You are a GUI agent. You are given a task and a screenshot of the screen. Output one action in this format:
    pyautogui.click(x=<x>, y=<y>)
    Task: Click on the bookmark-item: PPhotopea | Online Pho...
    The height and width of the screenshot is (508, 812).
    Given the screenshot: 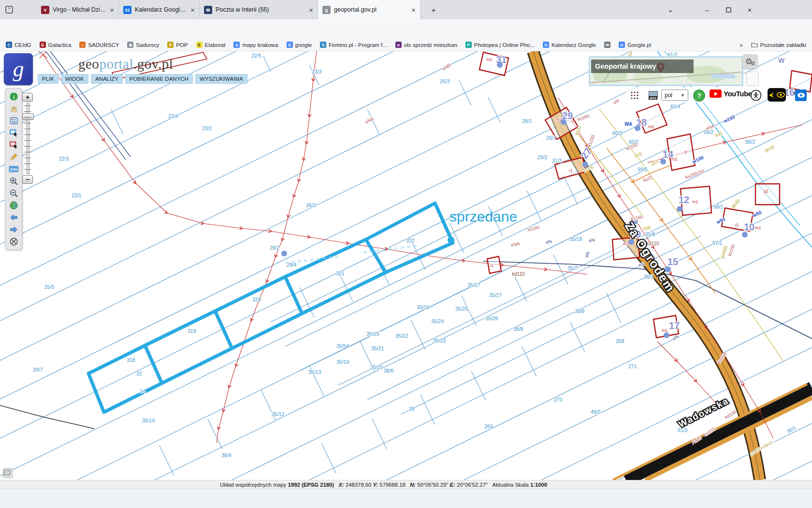 What is the action you would take?
    pyautogui.click(x=500, y=45)
    